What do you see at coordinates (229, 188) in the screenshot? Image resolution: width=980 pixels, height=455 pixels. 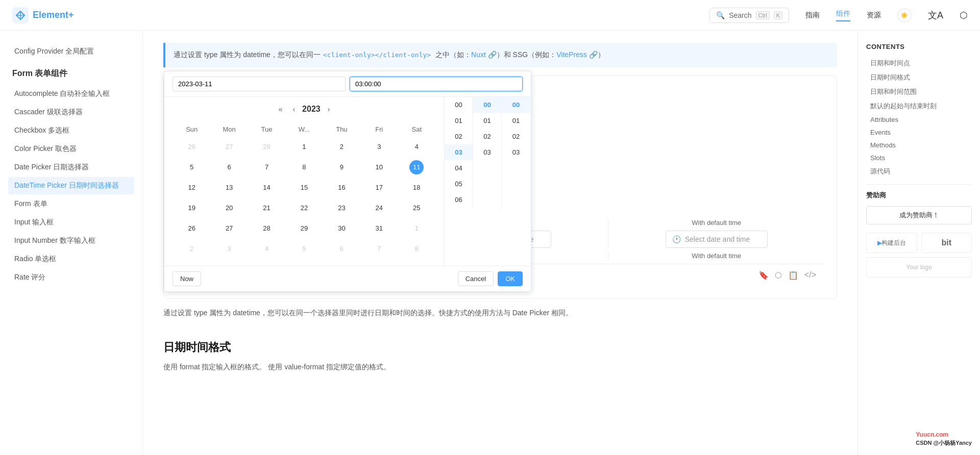 I see `calendar-cell: 13` at bounding box center [229, 188].